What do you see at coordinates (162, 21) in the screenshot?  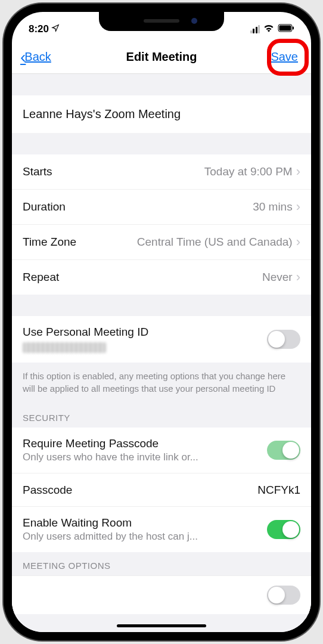 I see `speaker-grill` at bounding box center [162, 21].